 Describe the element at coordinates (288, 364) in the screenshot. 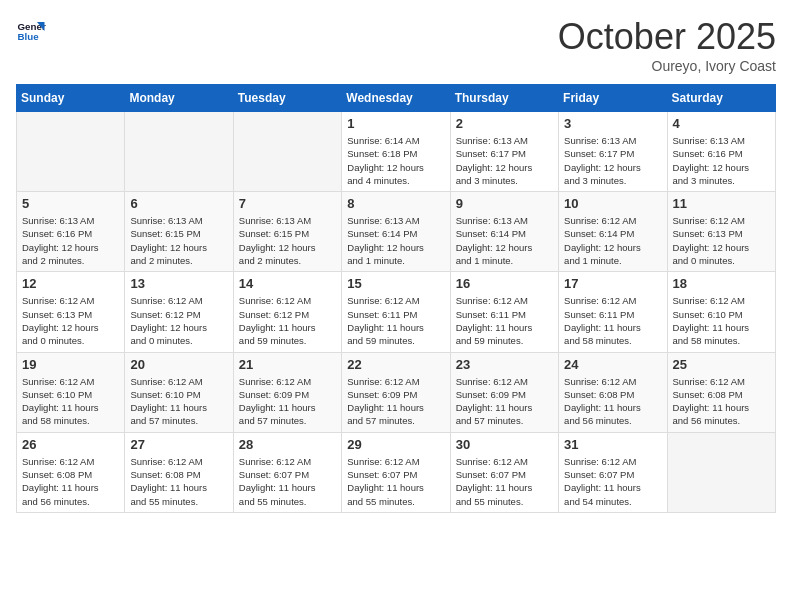

I see `day-number: 21` at that location.